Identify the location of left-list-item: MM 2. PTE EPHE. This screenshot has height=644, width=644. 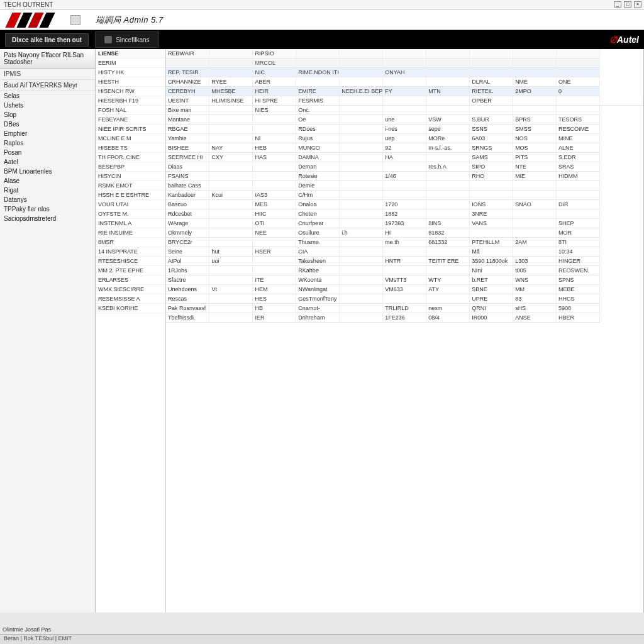
(131, 270).